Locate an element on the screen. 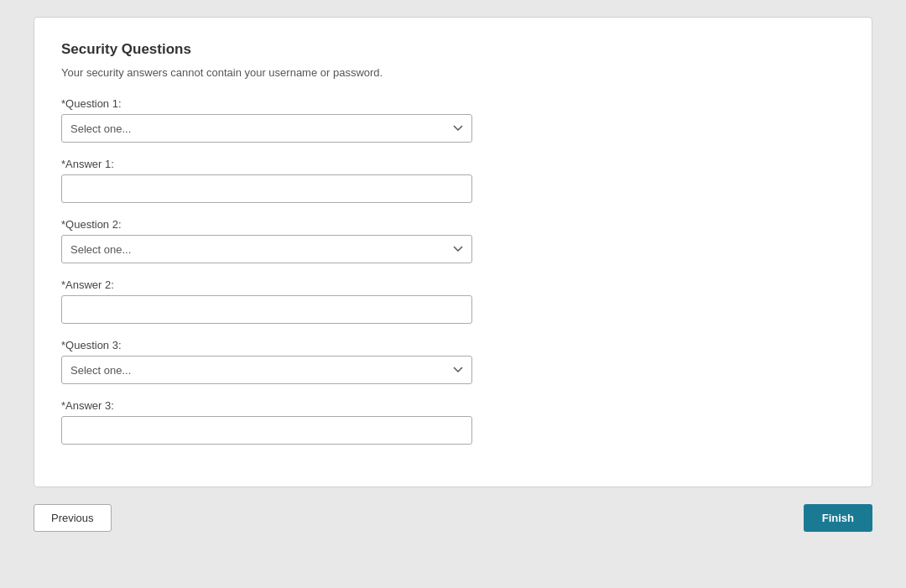 The image size is (906, 588). card-subtitle: Your security answers cannot contain you… is located at coordinates (453, 72).